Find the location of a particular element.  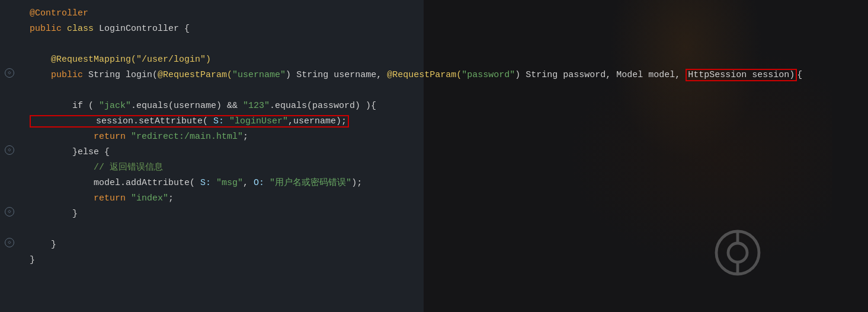

str-error-msg: "用户名或密码错误" is located at coordinates (310, 183).